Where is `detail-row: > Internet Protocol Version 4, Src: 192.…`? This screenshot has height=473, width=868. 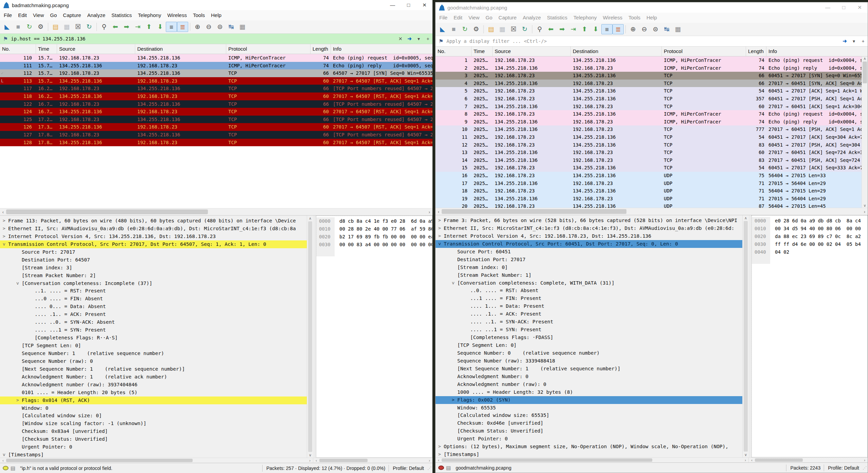 detail-row: > Internet Protocol Version 4, Src: 192.… is located at coordinates (589, 236).